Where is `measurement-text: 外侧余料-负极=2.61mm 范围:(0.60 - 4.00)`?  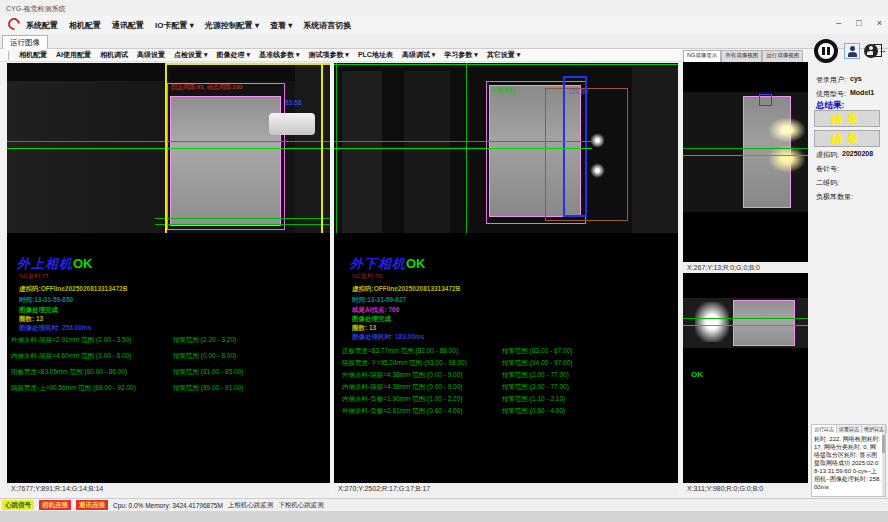 measurement-text: 外侧余料-负极=2.61mm 范围:(0.60 - 4.00) is located at coordinates (402, 410).